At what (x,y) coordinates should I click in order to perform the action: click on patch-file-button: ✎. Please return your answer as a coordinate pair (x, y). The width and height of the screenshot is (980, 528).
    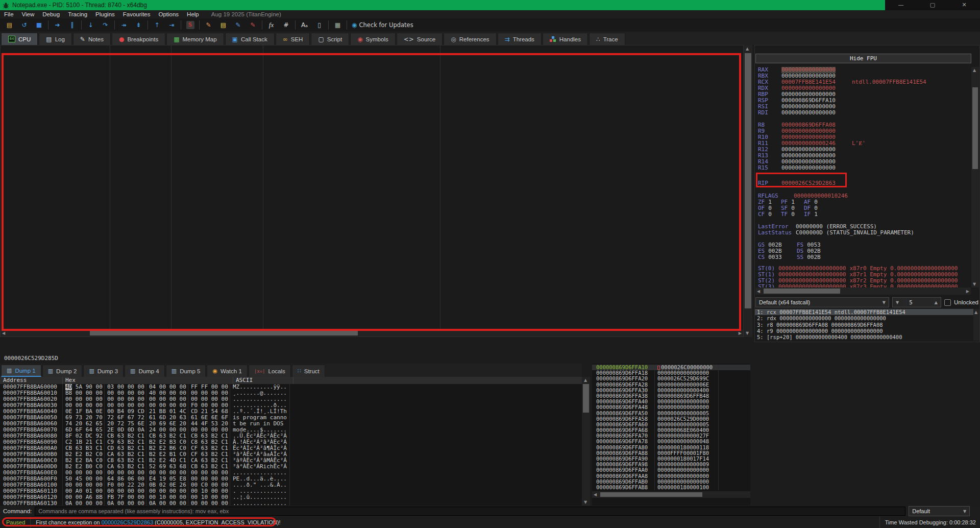
    Looking at the image, I should click on (253, 25).